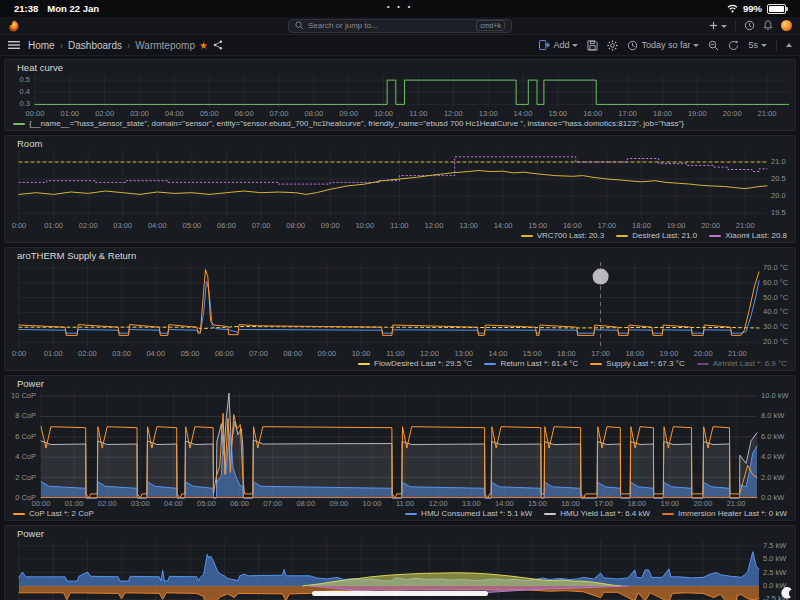 The width and height of the screenshot is (800, 600). What do you see at coordinates (408, 91) in the screenshot?
I see `chart-heatcurve: 0.50.40.3` at bounding box center [408, 91].